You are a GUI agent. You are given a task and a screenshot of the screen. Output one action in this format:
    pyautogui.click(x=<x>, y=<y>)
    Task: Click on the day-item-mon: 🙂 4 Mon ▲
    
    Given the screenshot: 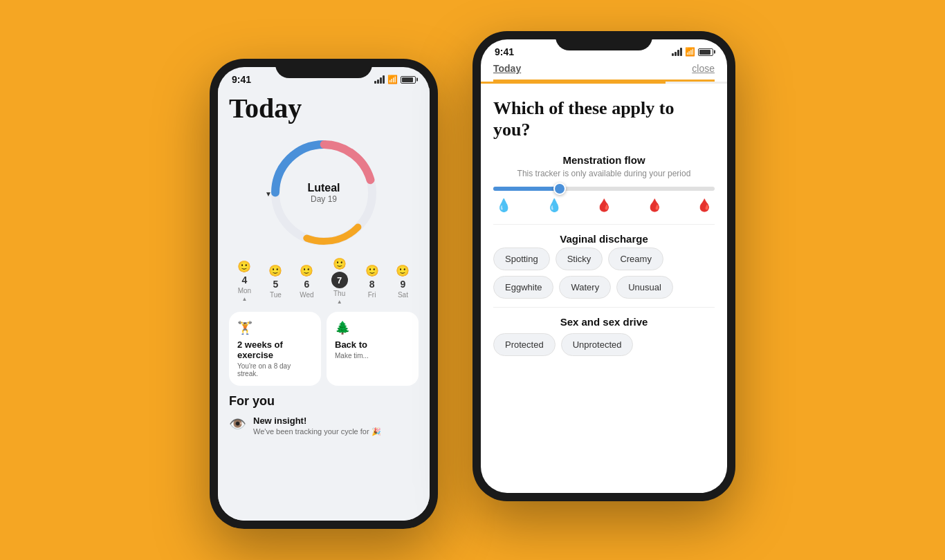 What is the action you would take?
    pyautogui.click(x=244, y=281)
    